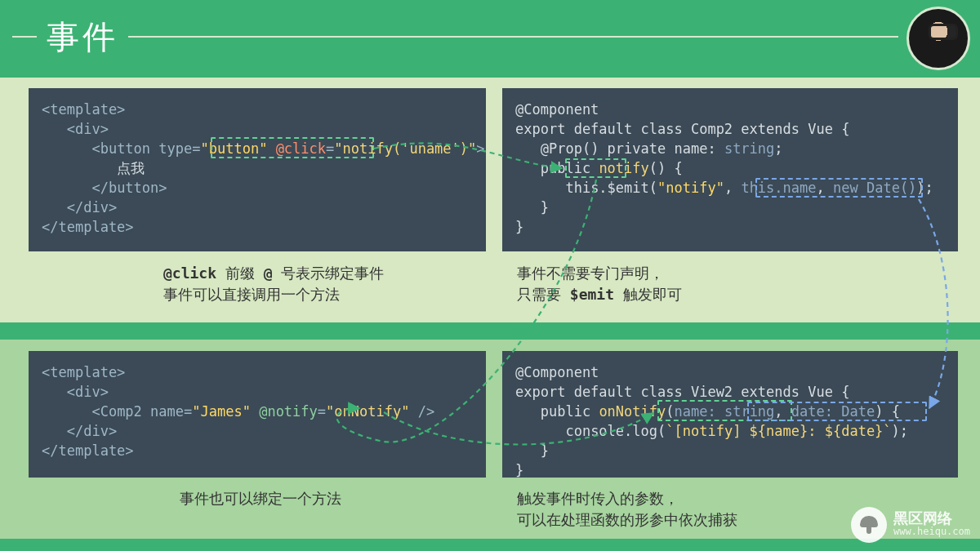 The height and width of the screenshot is (551, 980). Describe the element at coordinates (730, 415) in the screenshot. I see `code-class-view2: @Component export default class View2 ex…` at that location.